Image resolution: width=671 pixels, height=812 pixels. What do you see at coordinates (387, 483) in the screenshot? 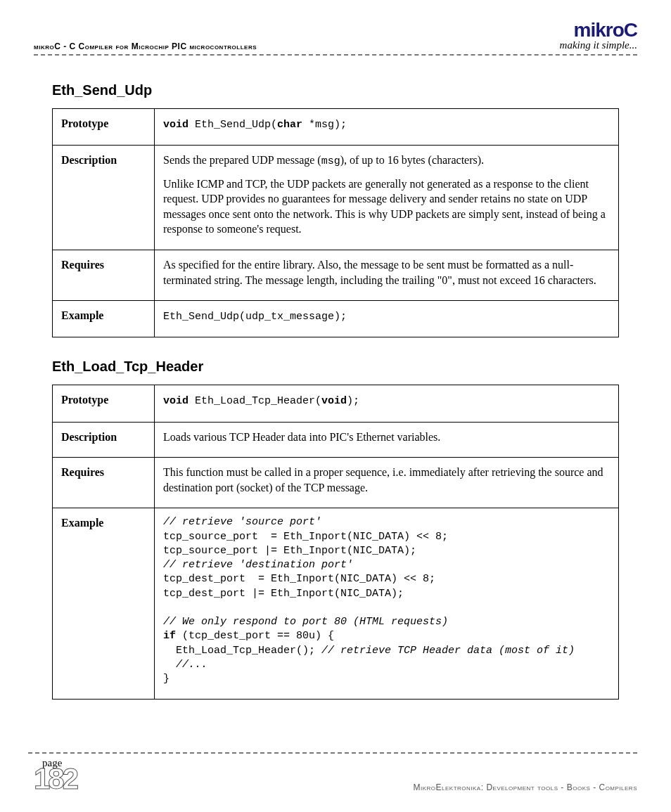
I see `row-value-requires: This function must be called in a proper…` at bounding box center [387, 483].